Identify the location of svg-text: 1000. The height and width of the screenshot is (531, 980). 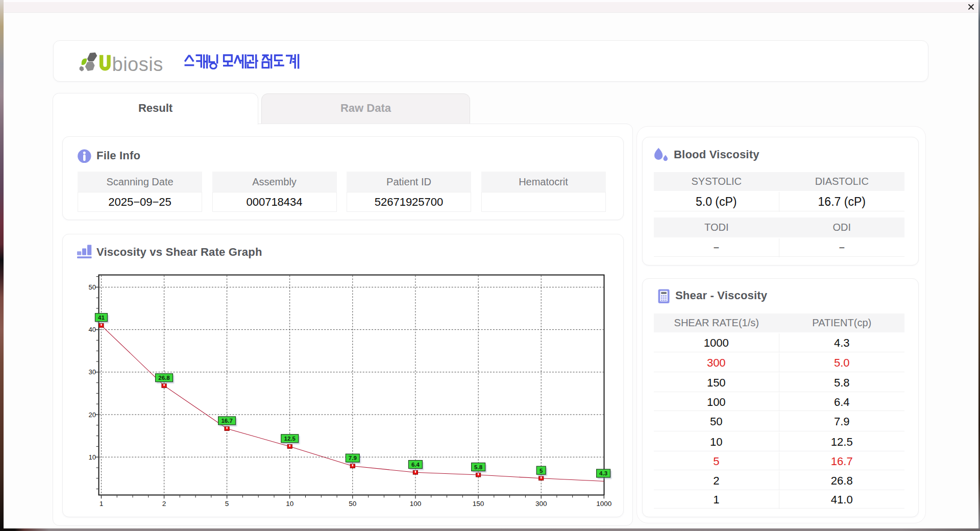
(604, 503).